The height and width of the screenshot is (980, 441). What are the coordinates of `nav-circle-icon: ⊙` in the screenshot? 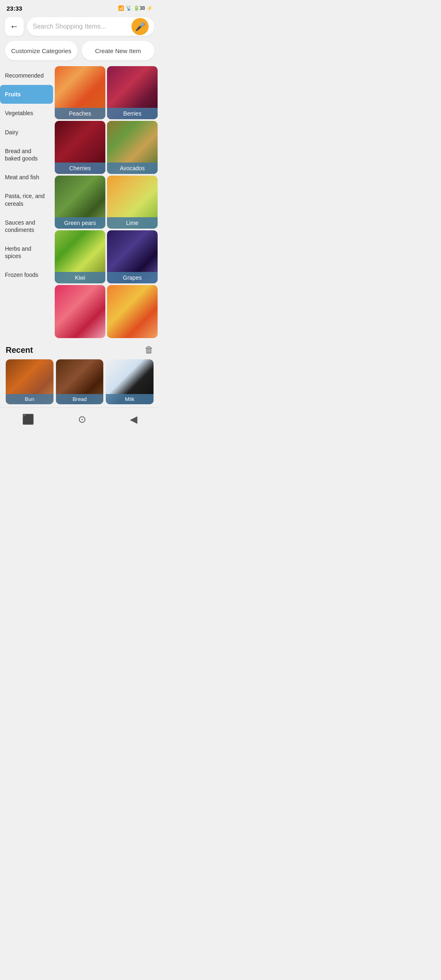 It's located at (82, 419).